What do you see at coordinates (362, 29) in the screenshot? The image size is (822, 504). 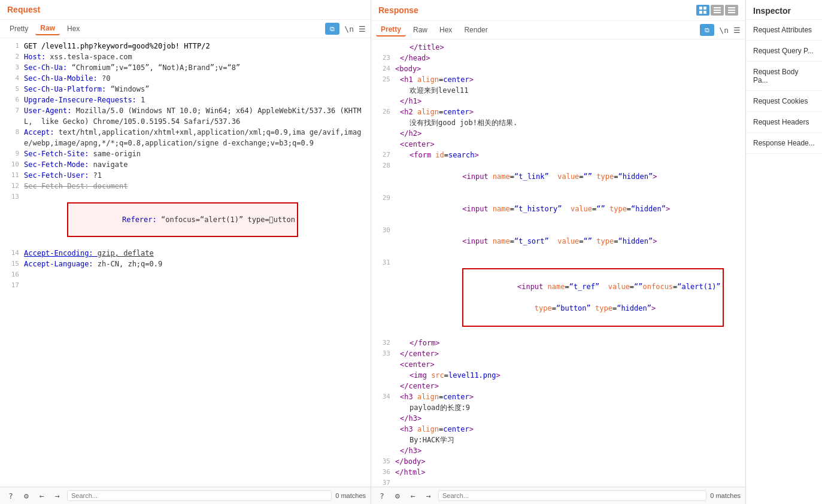 I see `menu-icon: ☰` at bounding box center [362, 29].